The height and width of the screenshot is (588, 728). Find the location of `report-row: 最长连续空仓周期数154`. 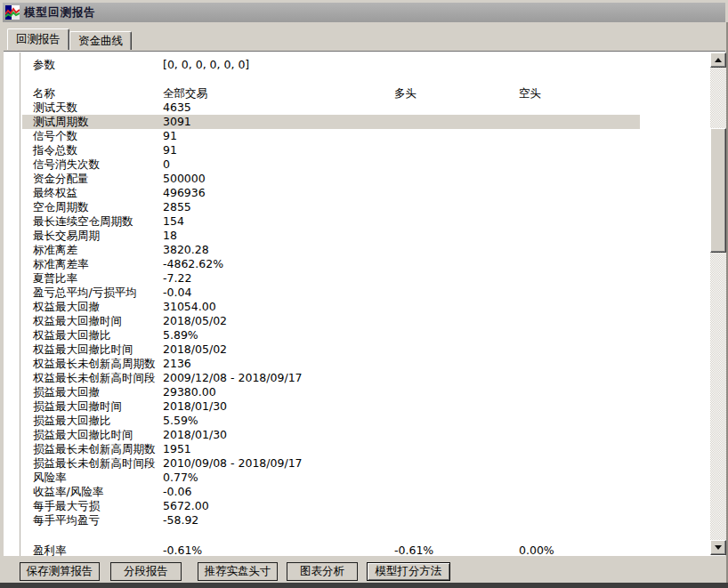

report-row: 最长连续空仓周期数154 is located at coordinates (331, 222).